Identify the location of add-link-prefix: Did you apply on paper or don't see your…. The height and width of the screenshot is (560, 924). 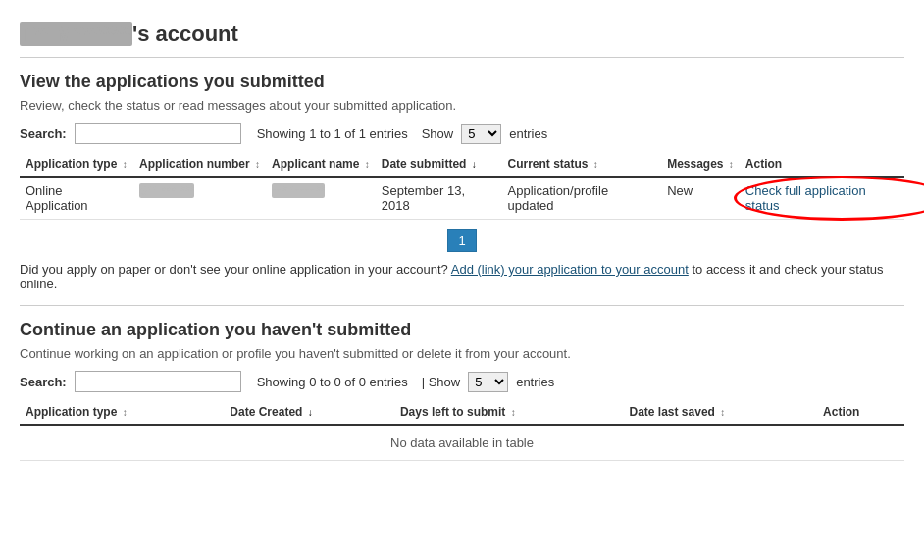
(233, 269).